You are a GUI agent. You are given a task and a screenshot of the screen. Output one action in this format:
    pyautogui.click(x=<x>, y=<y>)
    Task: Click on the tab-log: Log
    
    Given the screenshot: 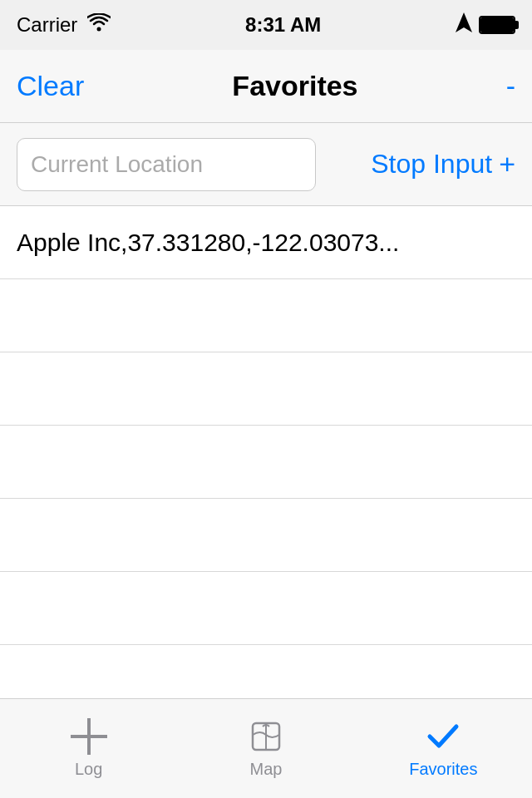 What is the action you would take?
    pyautogui.click(x=89, y=748)
    